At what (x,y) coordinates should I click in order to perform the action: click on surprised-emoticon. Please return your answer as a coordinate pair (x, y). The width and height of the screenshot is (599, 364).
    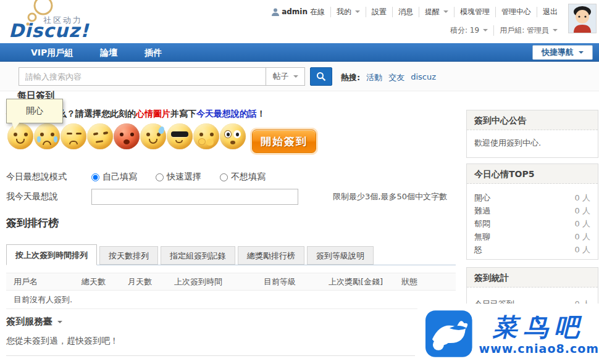
    Looking at the image, I should click on (233, 136).